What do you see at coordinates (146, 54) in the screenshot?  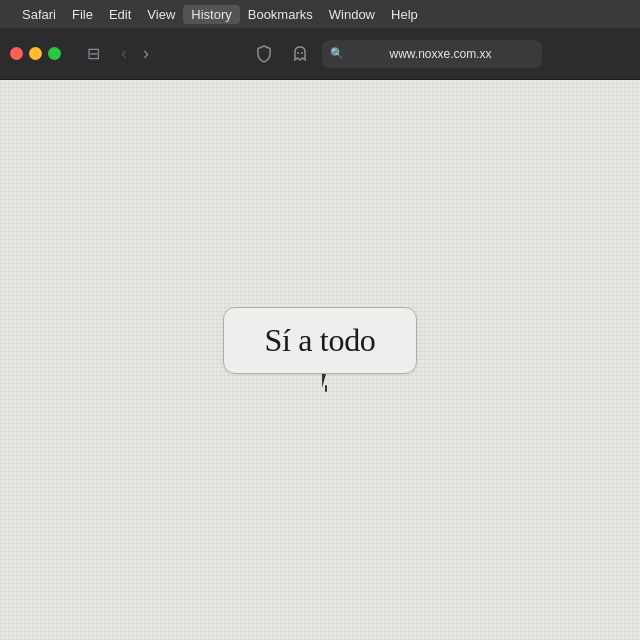 I see `forward-button: ›` at bounding box center [146, 54].